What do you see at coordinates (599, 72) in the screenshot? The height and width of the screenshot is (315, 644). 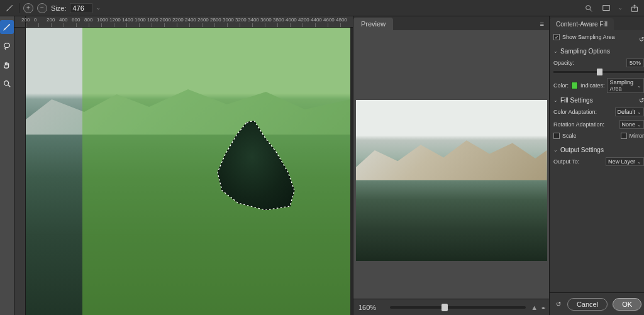 I see `opacity-slider` at bounding box center [599, 72].